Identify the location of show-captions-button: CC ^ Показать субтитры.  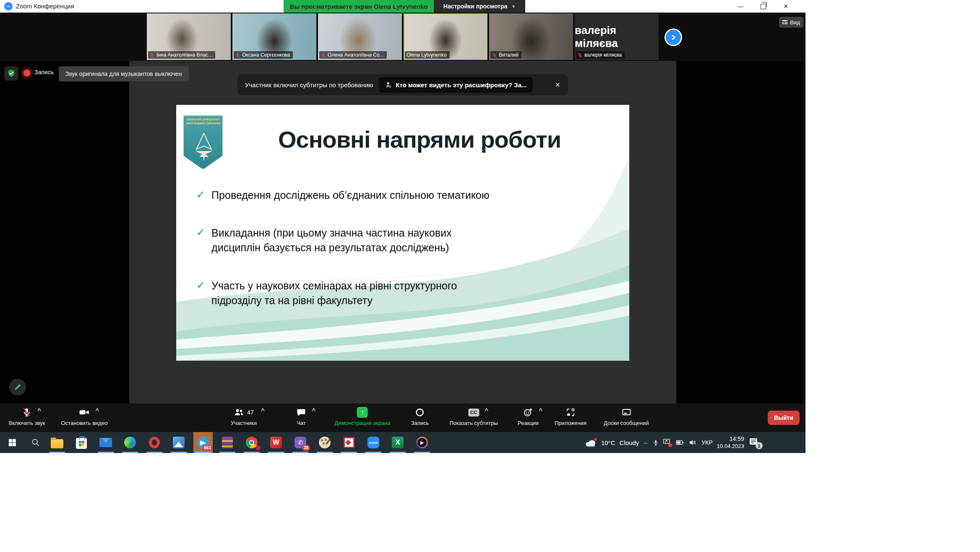
(473, 417).